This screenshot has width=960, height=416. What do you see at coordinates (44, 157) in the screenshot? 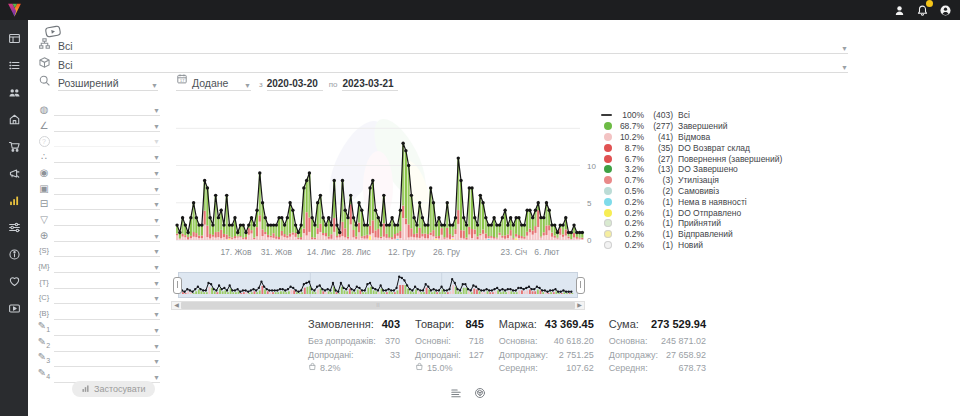
I see `hierarchy-icon: ∴` at bounding box center [44, 157].